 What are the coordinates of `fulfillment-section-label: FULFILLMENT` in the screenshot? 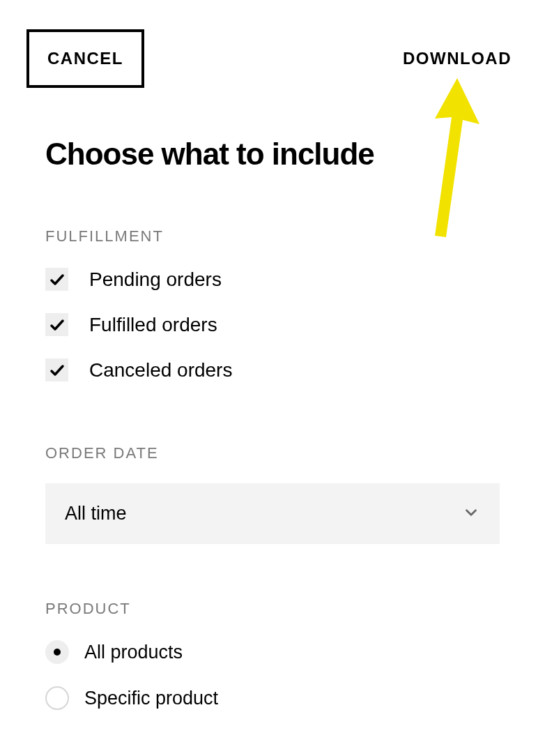 It's located at (272, 236).